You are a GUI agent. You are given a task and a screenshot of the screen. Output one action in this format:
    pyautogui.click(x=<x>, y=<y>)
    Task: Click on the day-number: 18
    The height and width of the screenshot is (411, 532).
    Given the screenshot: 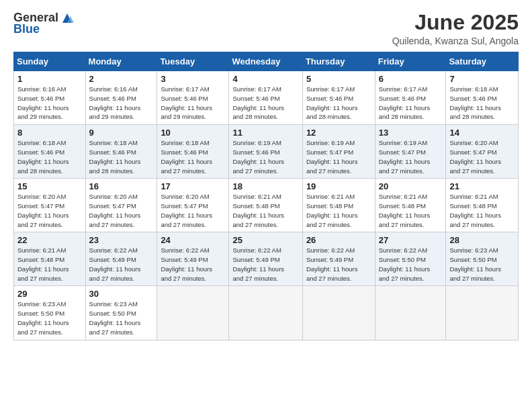 What is the action you would take?
    pyautogui.click(x=265, y=187)
    